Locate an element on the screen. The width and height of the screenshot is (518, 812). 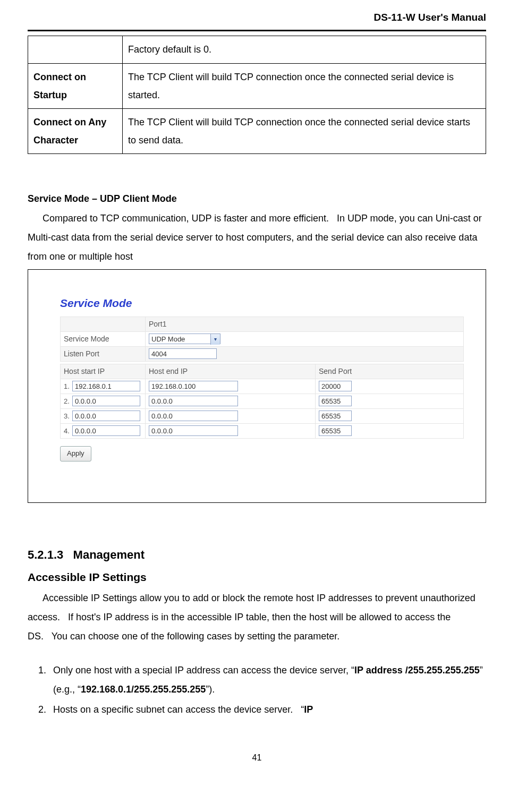
ip-row: 3.0.0.0.0 0.0.0.0 65535 is located at coordinates (262, 416).